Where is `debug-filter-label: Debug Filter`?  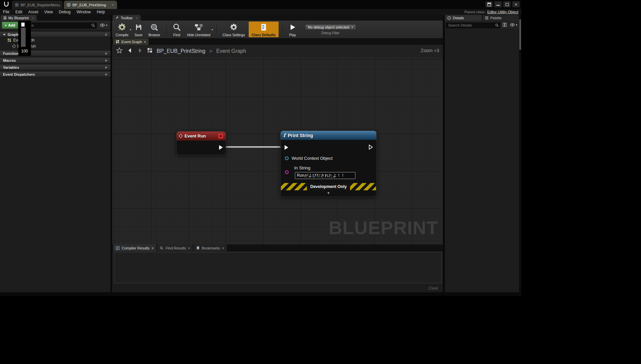 debug-filter-label: Debug Filter is located at coordinates (330, 33).